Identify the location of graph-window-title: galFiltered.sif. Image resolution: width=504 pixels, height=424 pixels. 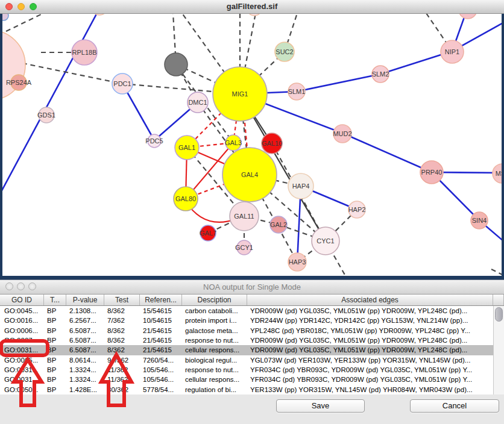
(252, 7).